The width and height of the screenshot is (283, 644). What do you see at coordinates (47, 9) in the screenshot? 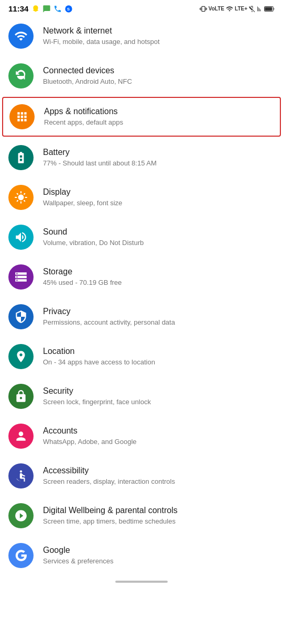
I see `messages-icon` at bounding box center [47, 9].